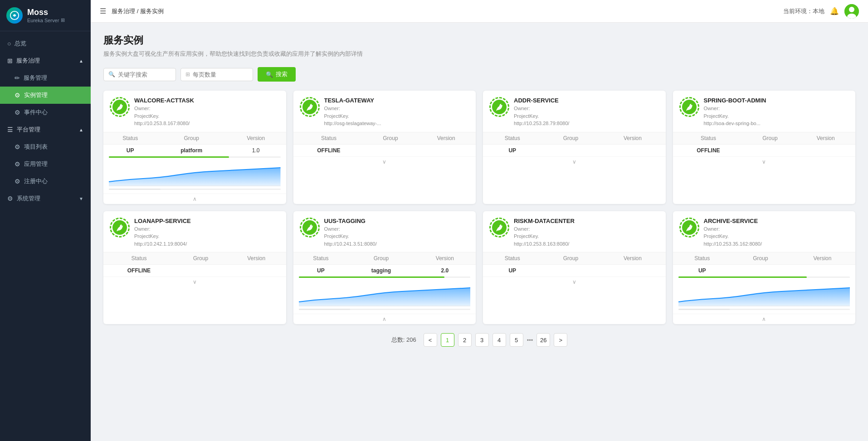  Describe the element at coordinates (81, 199) in the screenshot. I see `chevron-down-icon: ▼` at that location.